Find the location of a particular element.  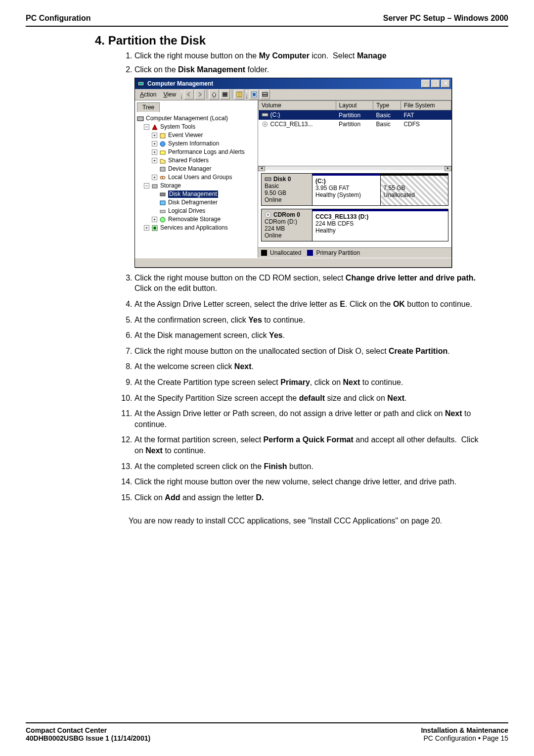

tree-disk-defrag: Disk Defragmenter is located at coordinates (193, 203).